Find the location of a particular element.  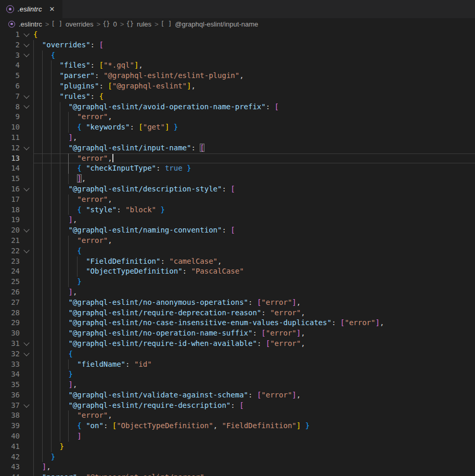

code-line: 20 "@graphql-eslint/naming-convention": … is located at coordinates (237, 230).